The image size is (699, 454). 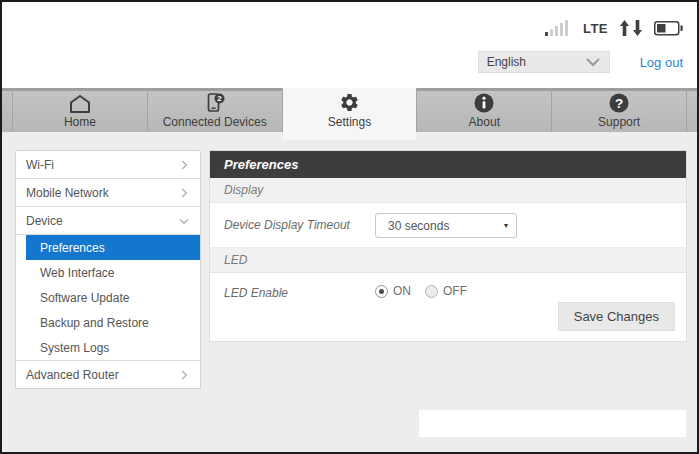 I want to click on sidebar-item-web-interface-label: Web Interface, so click(x=77, y=273).